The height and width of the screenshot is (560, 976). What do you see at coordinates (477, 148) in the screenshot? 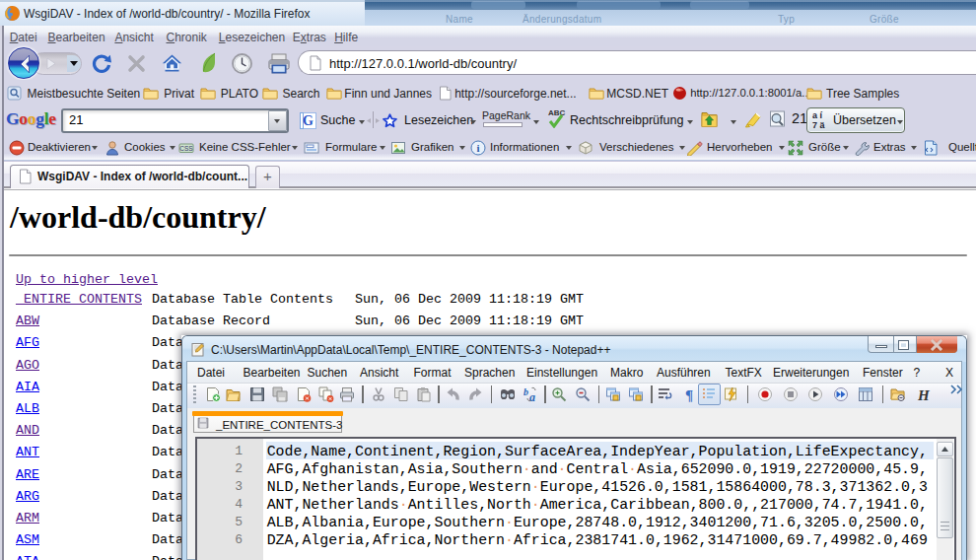
I see `svg-text: i` at bounding box center [477, 148].